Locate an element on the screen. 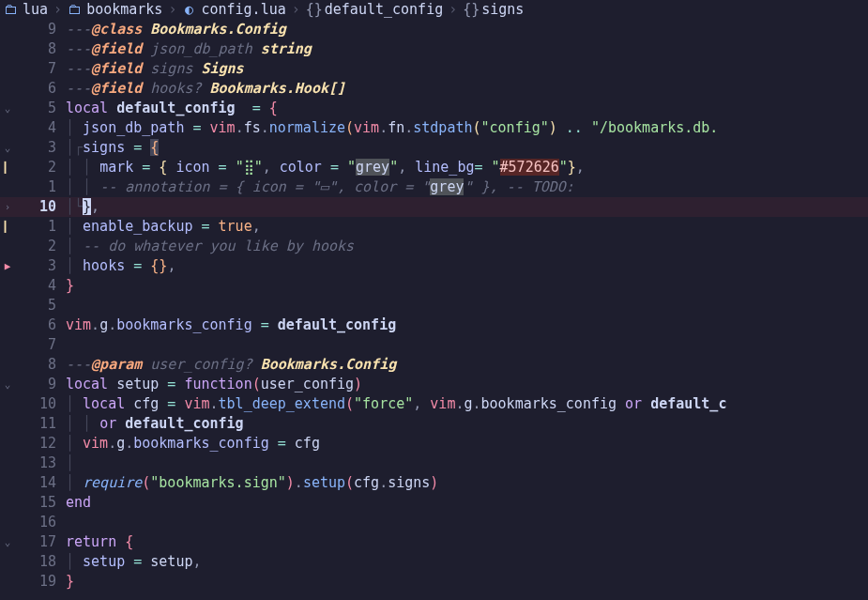 Image resolution: width=868 pixels, height=600 pixels. breadcrumb-item: bookmarks is located at coordinates (124, 9).